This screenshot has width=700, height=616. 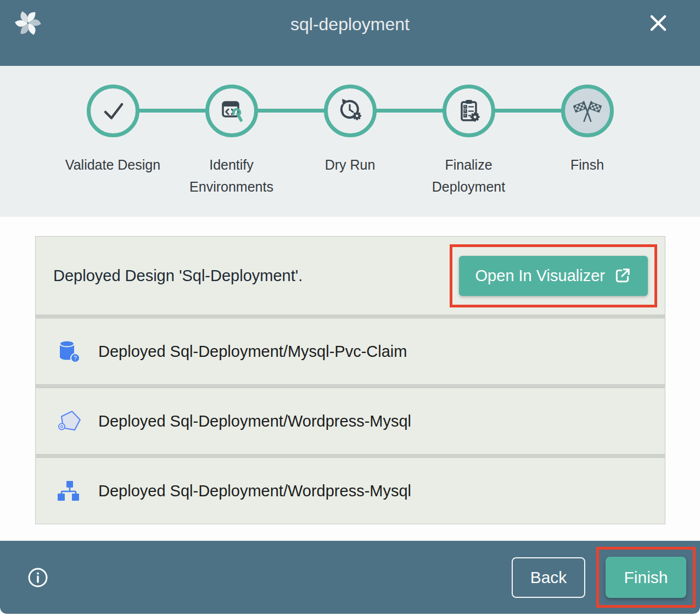 I want to click on step-label: Validate Design, so click(x=113, y=165).